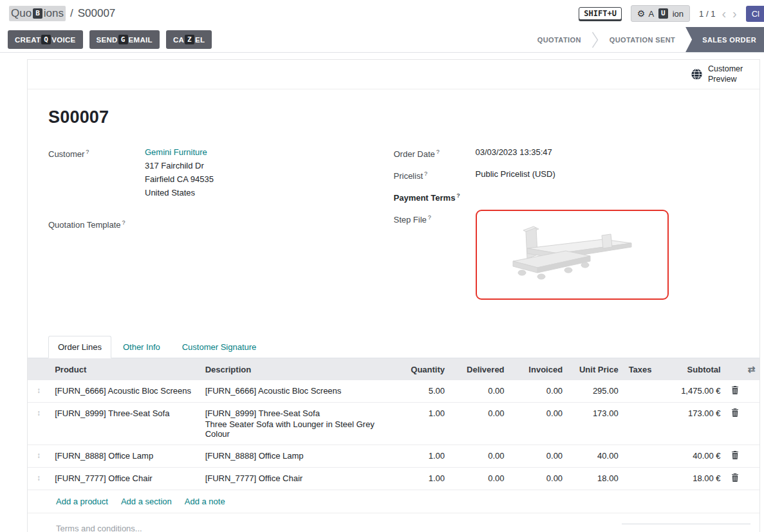  Describe the element at coordinates (663, 14) in the screenshot. I see `kbd-hint-action: U` at that location.